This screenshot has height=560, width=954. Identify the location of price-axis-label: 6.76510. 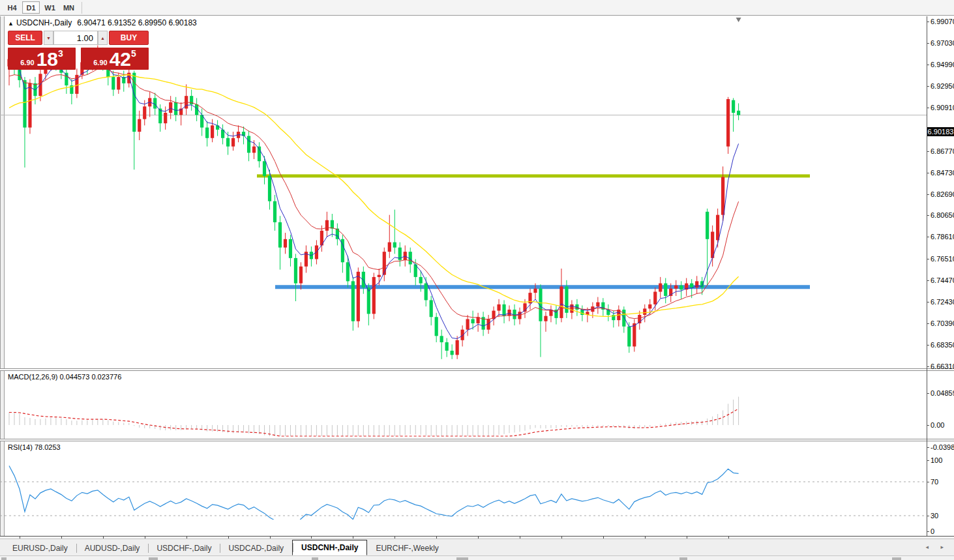
(942, 259).